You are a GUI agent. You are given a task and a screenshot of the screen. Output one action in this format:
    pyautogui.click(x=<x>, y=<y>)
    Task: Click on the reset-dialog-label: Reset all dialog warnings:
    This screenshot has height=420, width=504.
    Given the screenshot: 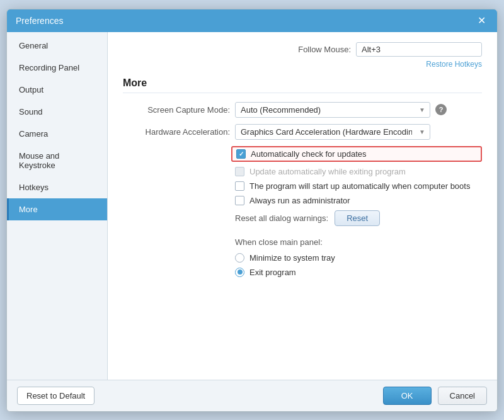 What is the action you would take?
    pyautogui.click(x=282, y=218)
    